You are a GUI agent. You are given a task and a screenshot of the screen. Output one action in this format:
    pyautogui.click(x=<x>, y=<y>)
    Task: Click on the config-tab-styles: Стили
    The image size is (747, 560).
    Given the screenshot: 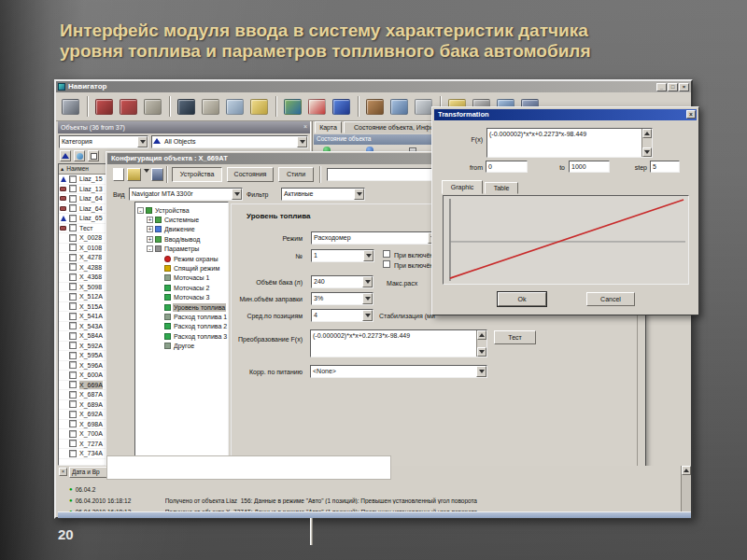 What is the action you would take?
    pyautogui.click(x=296, y=175)
    